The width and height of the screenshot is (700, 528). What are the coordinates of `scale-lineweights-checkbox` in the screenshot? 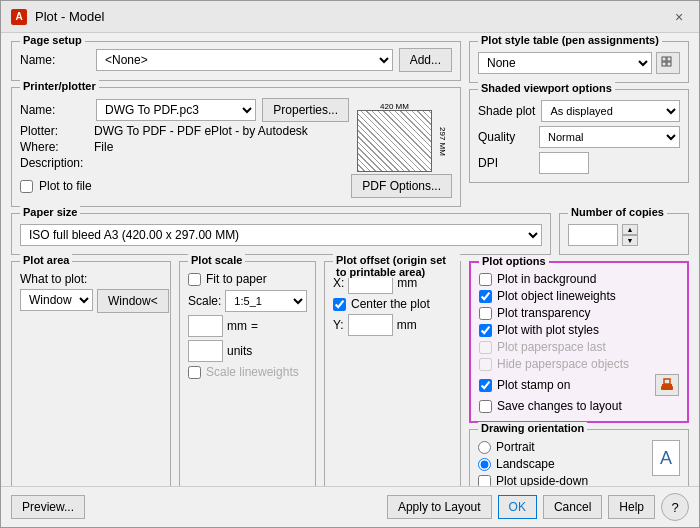 It's located at (194, 372).